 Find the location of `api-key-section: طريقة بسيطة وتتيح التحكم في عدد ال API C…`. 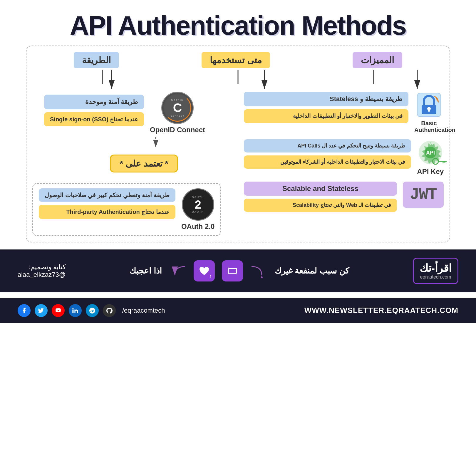

api-key-section: طريقة بسيطة وتتيح التحكم في عدد ال API C… is located at coordinates (344, 157).